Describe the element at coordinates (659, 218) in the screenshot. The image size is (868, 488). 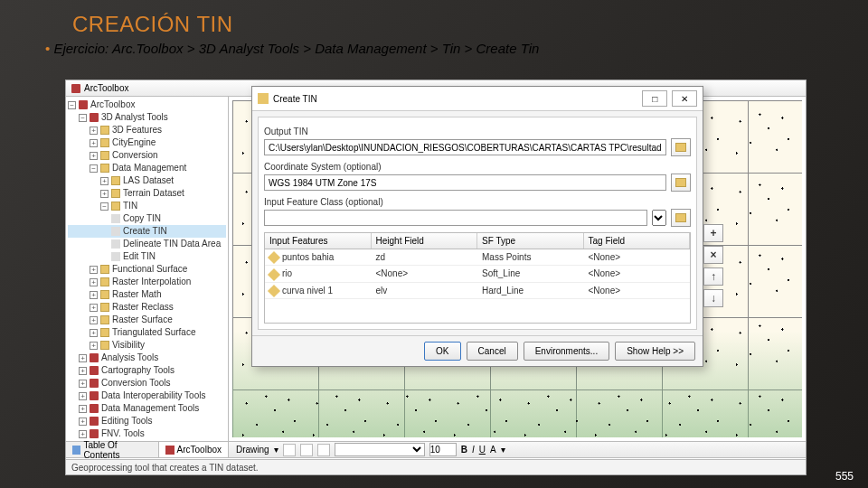
I see `input-fc-dropdown` at that location.